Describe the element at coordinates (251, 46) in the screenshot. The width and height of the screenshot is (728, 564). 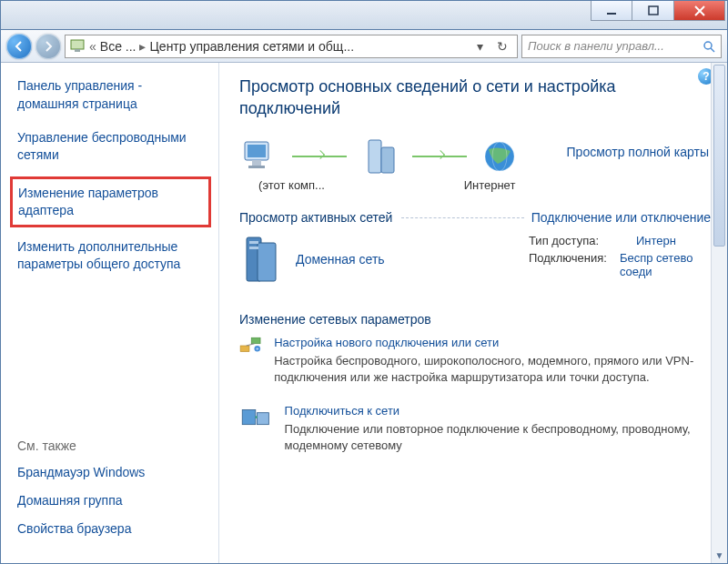
I see `breadcrumb-page: Центр управления сетями и общ...` at that location.